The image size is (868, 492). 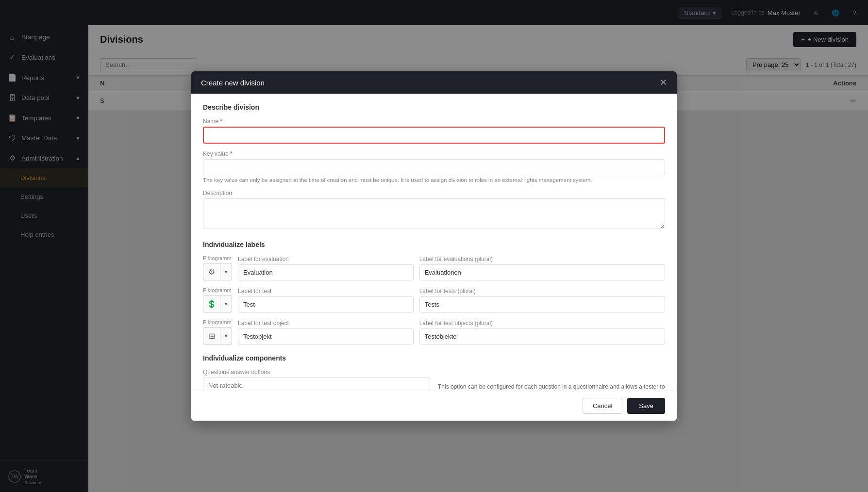 I want to click on save-button: Save, so click(x=646, y=406).